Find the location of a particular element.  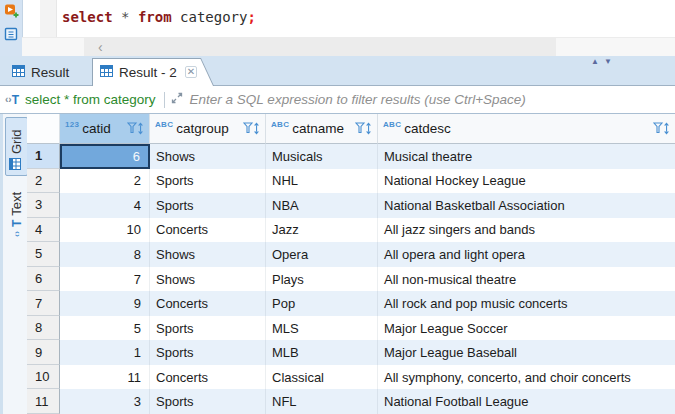

cell-catid: 1 is located at coordinates (105, 352).